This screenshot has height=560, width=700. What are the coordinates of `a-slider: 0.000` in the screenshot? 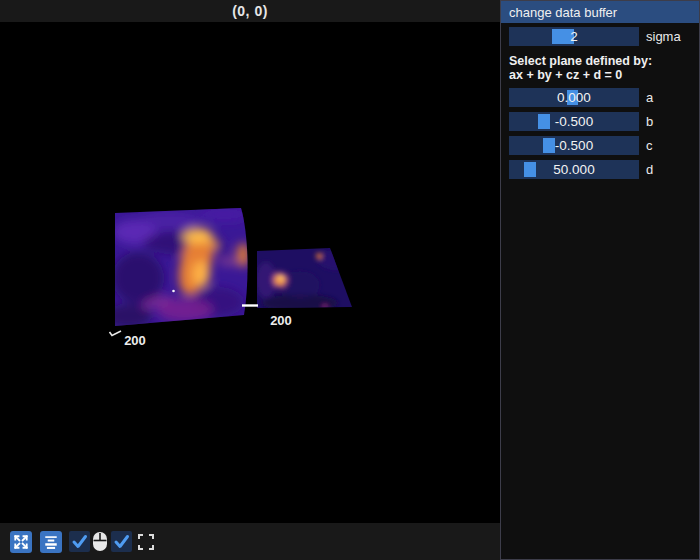 It's located at (574, 98).